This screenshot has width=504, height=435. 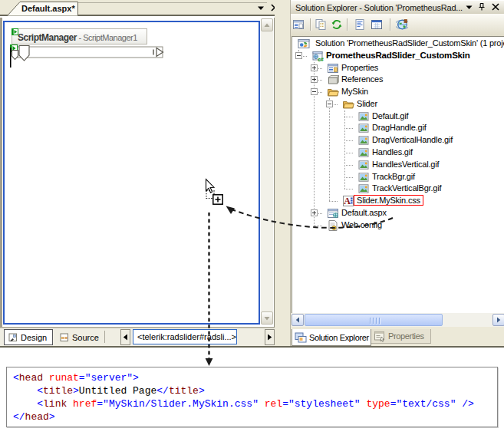 I want to click on css-icon, so click(x=348, y=201).